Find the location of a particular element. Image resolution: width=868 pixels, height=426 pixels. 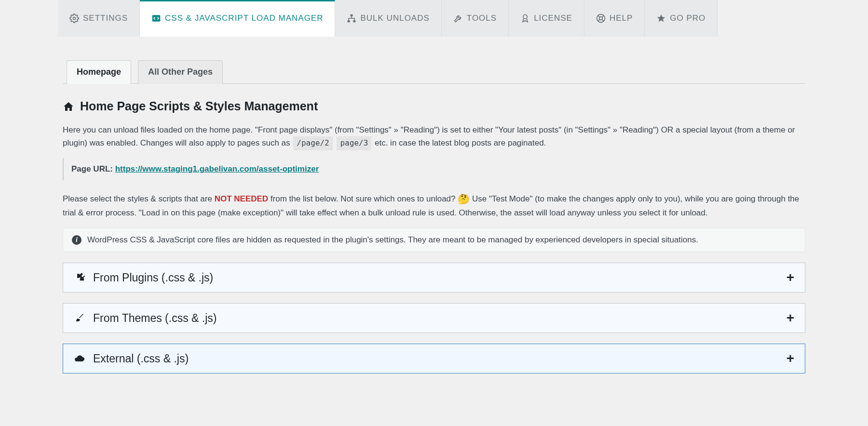

star-icon is located at coordinates (661, 18).